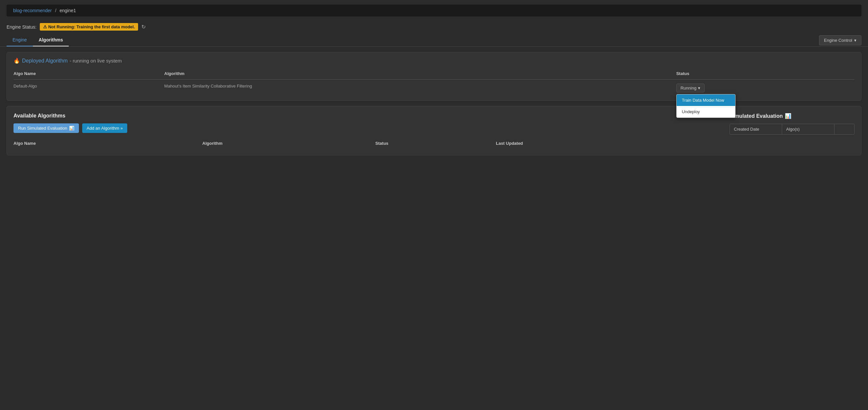 The height and width of the screenshot is (410, 868). What do you see at coordinates (45, 61) in the screenshot?
I see `deployed-title-text: Deployed Algorithm` at bounding box center [45, 61].